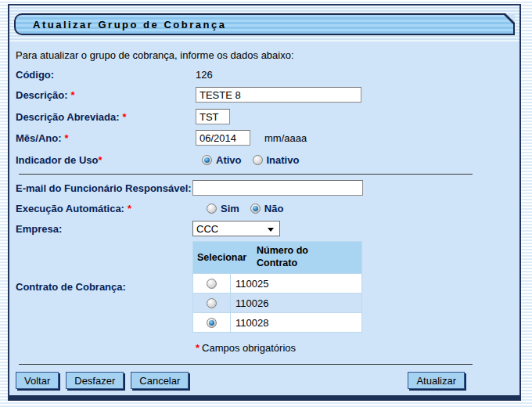  I want to click on contratos-table-header: Selecionar Número do Contrato, so click(277, 258).